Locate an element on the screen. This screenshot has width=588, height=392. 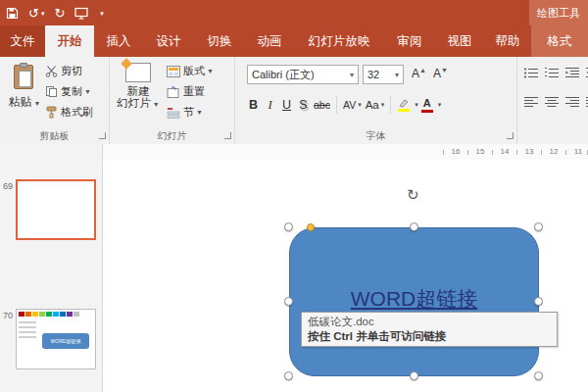
underline-button: U is located at coordinates (286, 105).